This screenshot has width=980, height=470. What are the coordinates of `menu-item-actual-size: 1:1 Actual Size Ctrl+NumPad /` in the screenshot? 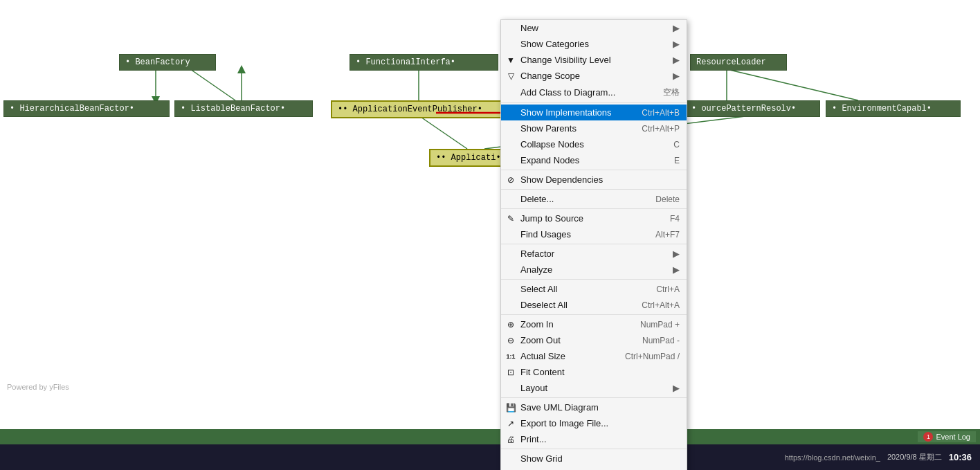 It's located at (594, 356).